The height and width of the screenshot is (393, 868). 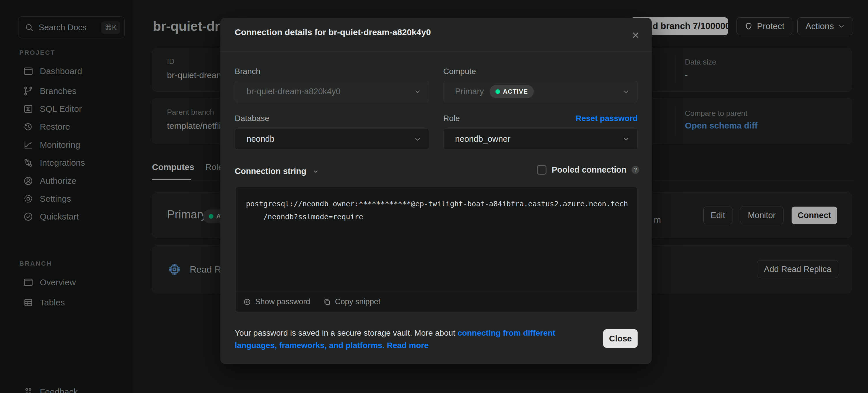 What do you see at coordinates (436, 302) in the screenshot?
I see `code-toolbar: Show password Copy snippet` at bounding box center [436, 302].